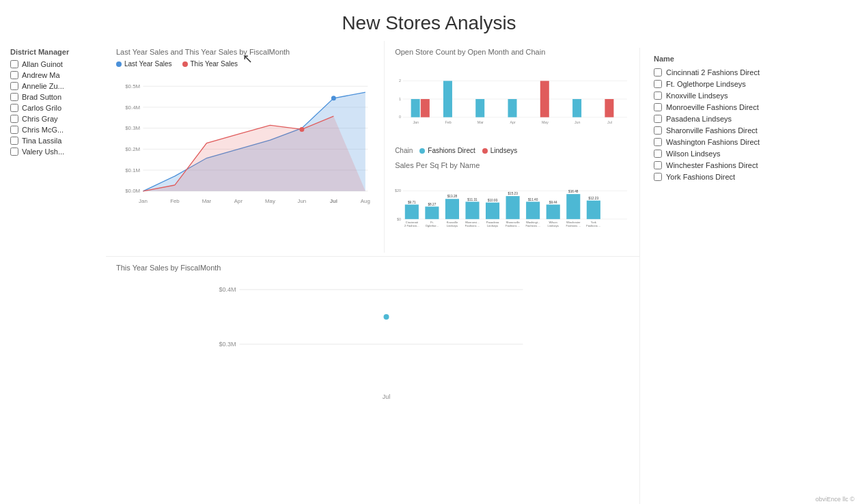 The image size is (858, 504). I want to click on svg-text: $15.23, so click(514, 194).